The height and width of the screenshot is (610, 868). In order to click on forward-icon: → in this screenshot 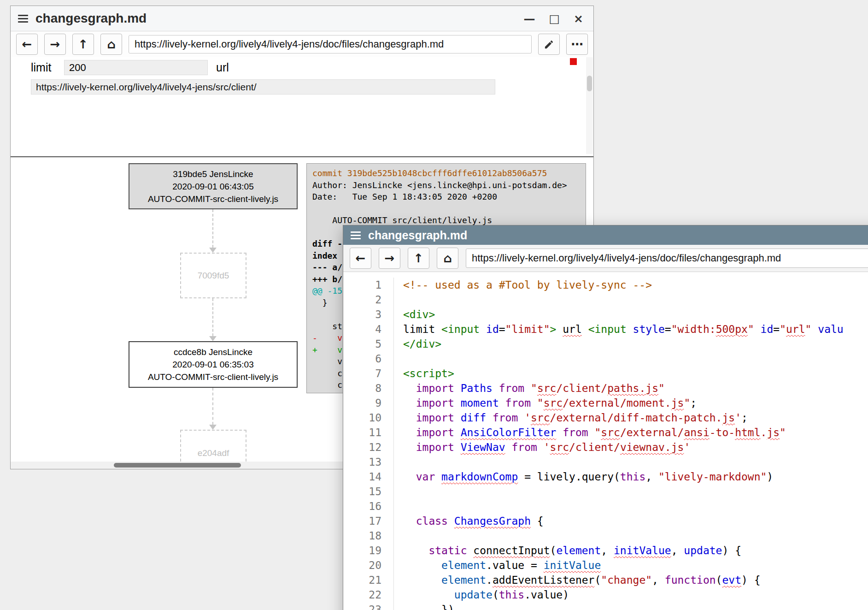, I will do `click(390, 258)`.